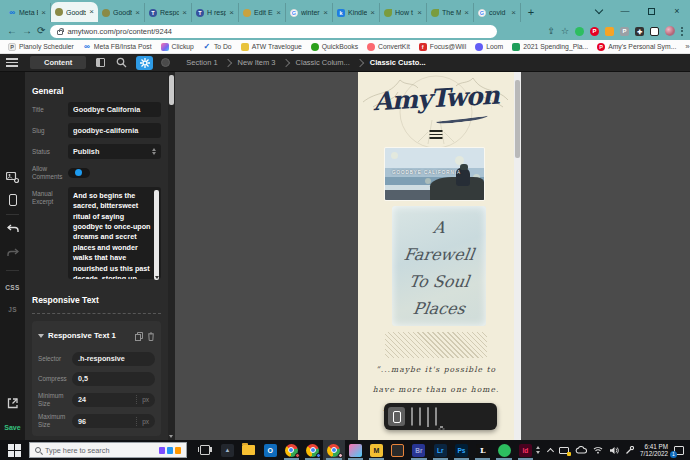  Describe the element at coordinates (58, 62) in the screenshot. I see `content-button: Content` at that location.